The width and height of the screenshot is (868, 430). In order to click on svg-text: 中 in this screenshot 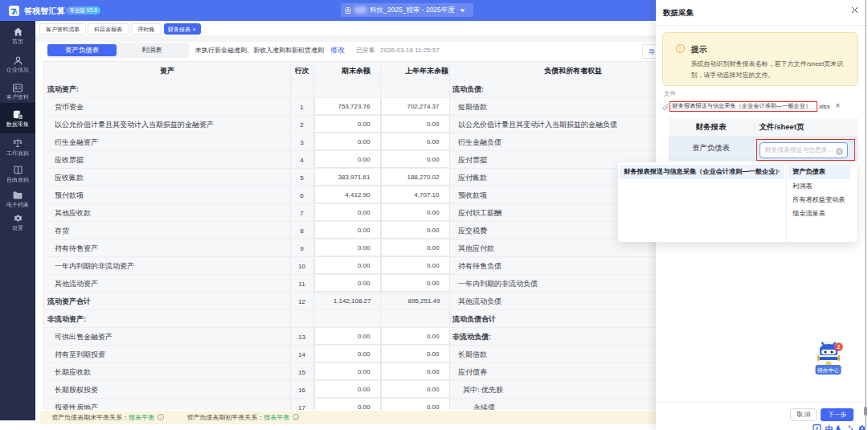, I will do `click(829, 428)`.